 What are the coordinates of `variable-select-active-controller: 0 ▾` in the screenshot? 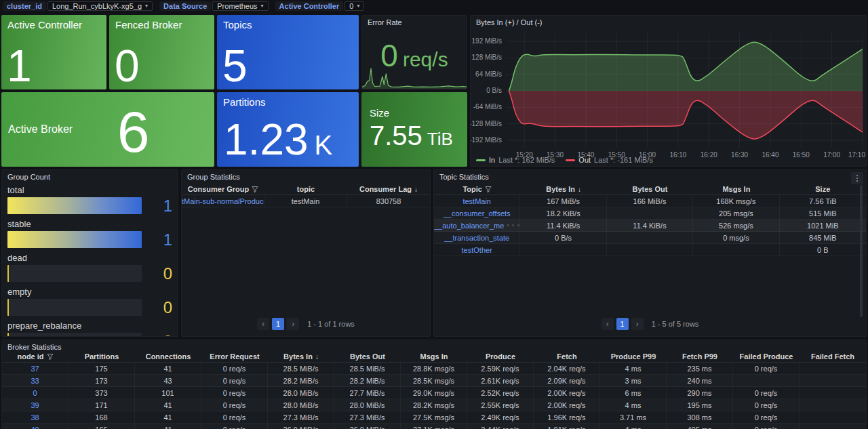 It's located at (354, 6).